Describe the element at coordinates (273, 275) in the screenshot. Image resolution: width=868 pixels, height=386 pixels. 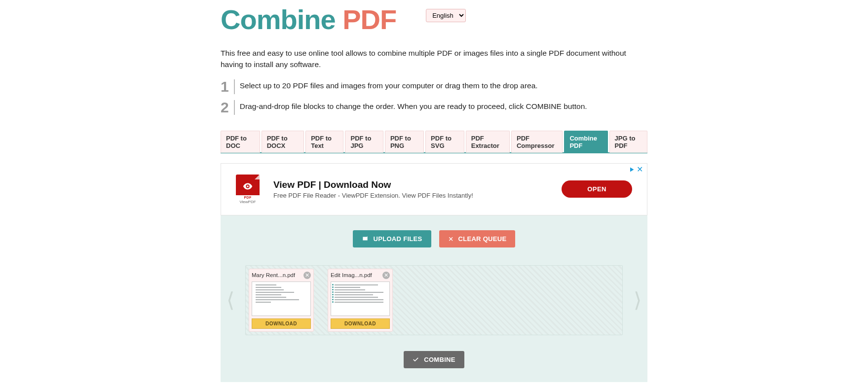
I see `file-name: Mary Rent...n.pdf` at that location.